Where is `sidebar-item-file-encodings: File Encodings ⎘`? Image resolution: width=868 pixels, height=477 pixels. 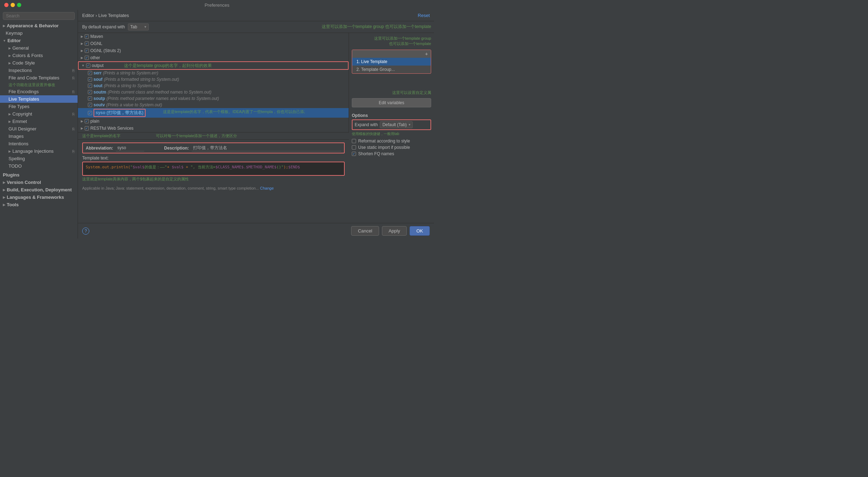
sidebar-item-file-encodings: File Encodings ⎘ is located at coordinates (39, 91).